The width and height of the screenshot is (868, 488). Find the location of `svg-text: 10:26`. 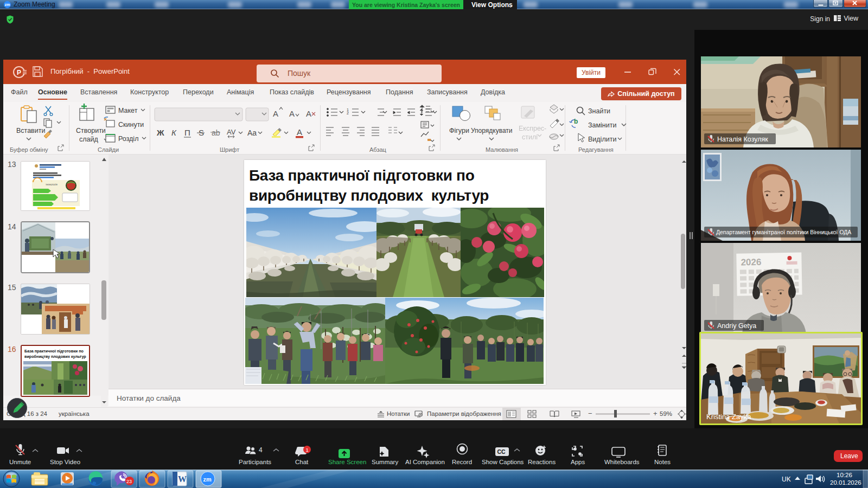

svg-text: 10:26 is located at coordinates (844, 475).